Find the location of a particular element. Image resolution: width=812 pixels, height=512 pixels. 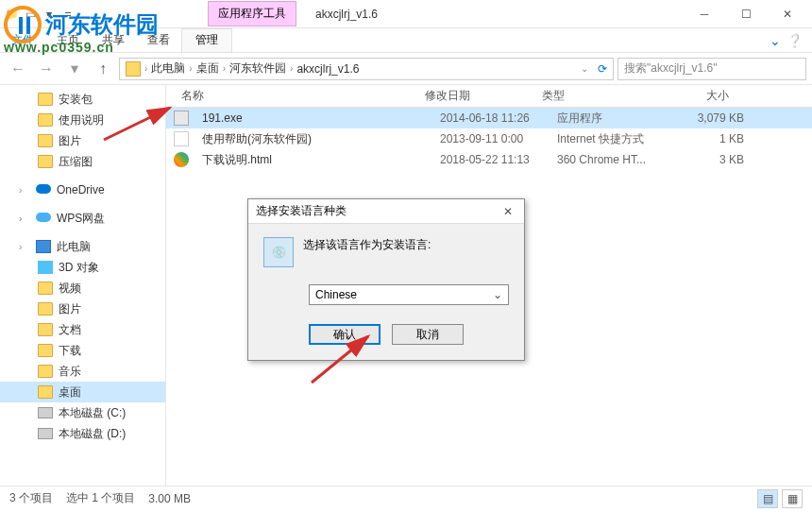

breadcrumb-item: 河东软件园 is located at coordinates (258, 68).